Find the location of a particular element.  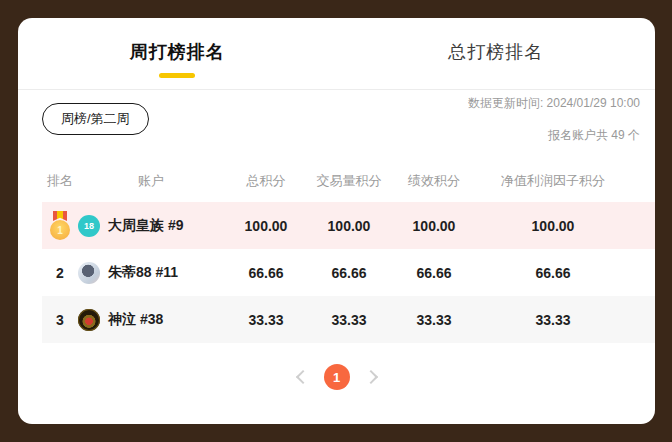

data-update-time: 数据更新时间: 2024/01/29 10:00 is located at coordinates (554, 104).